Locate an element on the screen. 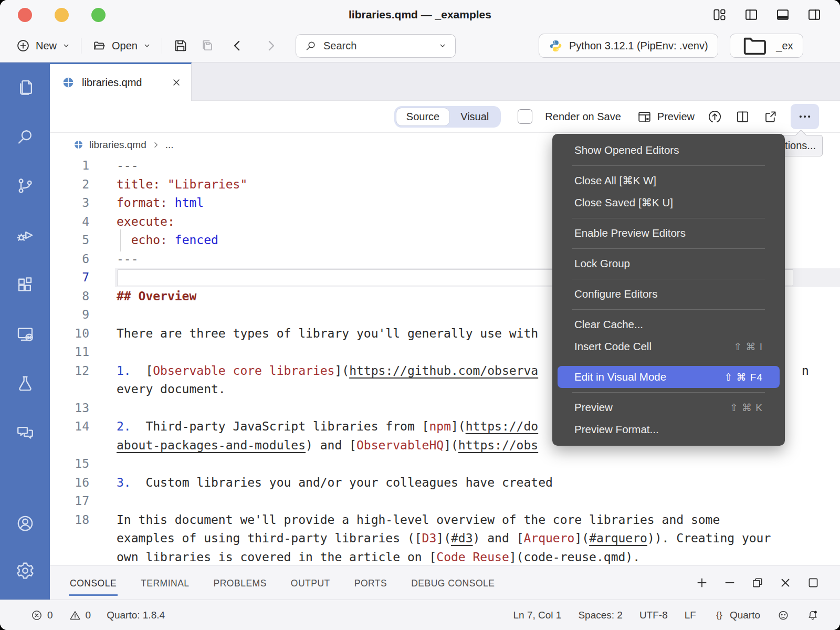 The width and height of the screenshot is (840, 630). menu-item-preview: Preview⇧ ⌘ K is located at coordinates (669, 407).